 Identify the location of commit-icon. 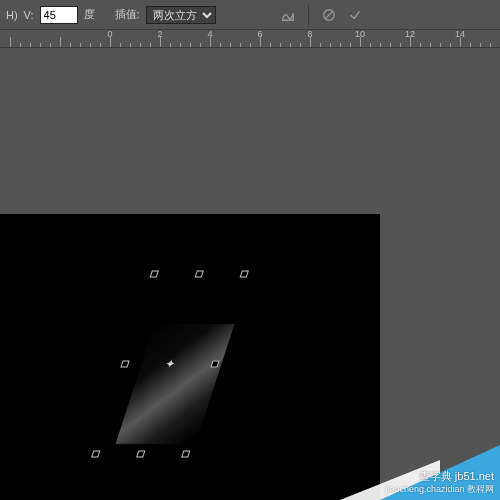
(355, 15).